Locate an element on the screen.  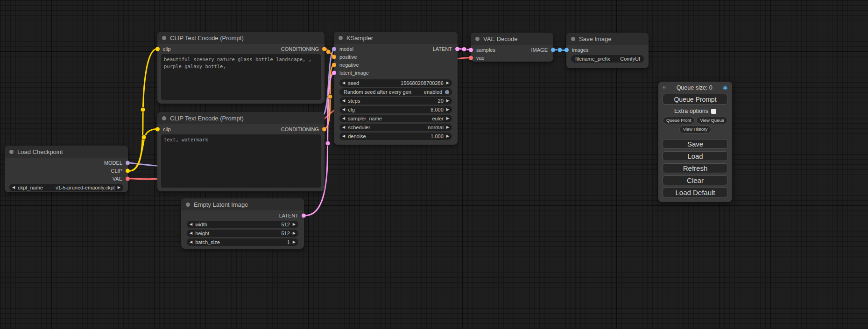
view-history-button: View History is located at coordinates (696, 129).